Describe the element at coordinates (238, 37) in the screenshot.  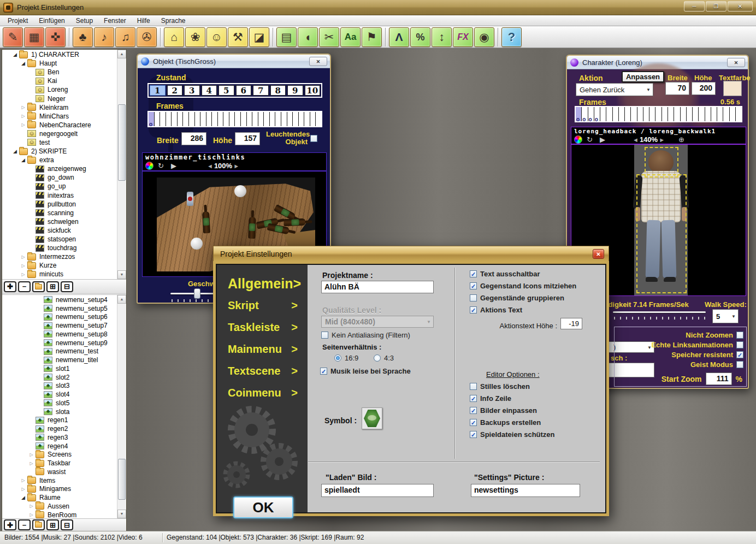
I see `items-button: ⚒` at that location.